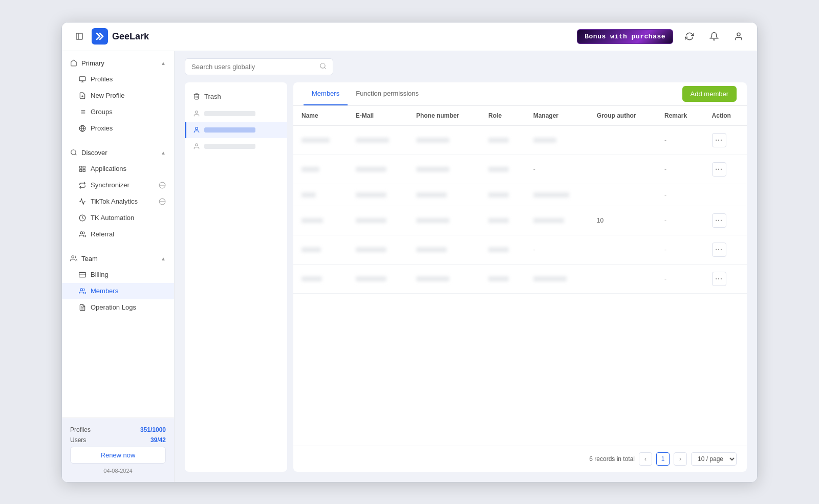 The width and height of the screenshot is (819, 504). I want to click on renew-now-btn: Renew now, so click(118, 455).